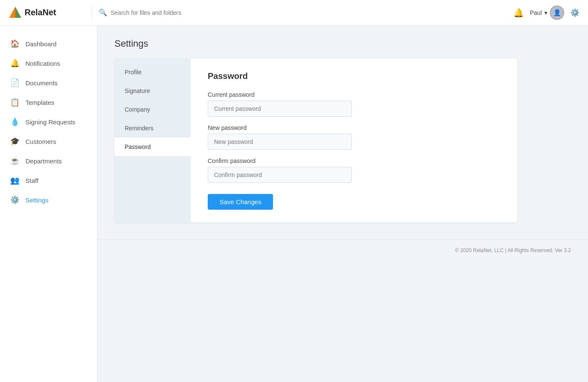 The image size is (588, 382). Describe the element at coordinates (153, 128) in the screenshot. I see `settings-menu-reminders: Reminders` at that location.